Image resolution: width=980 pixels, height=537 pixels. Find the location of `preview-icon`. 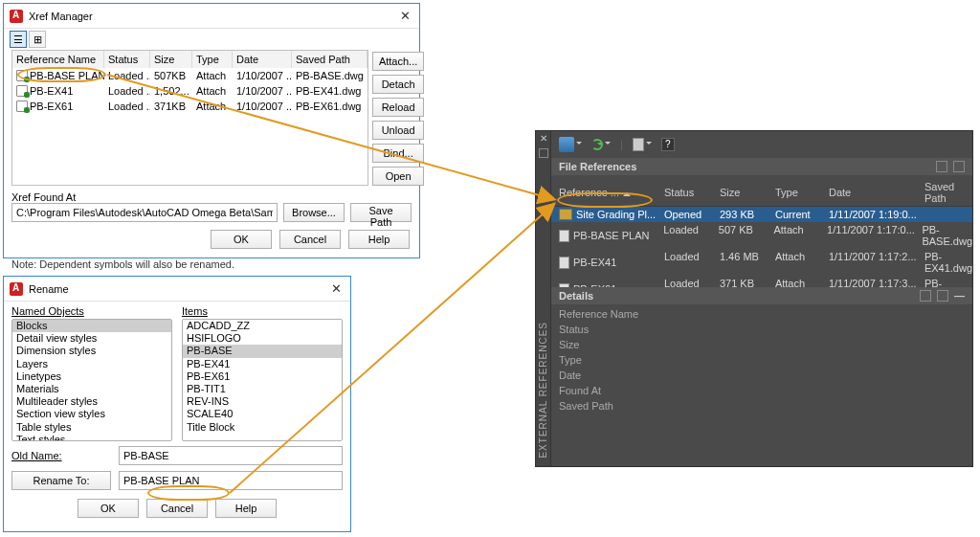

preview-icon is located at coordinates (943, 296).